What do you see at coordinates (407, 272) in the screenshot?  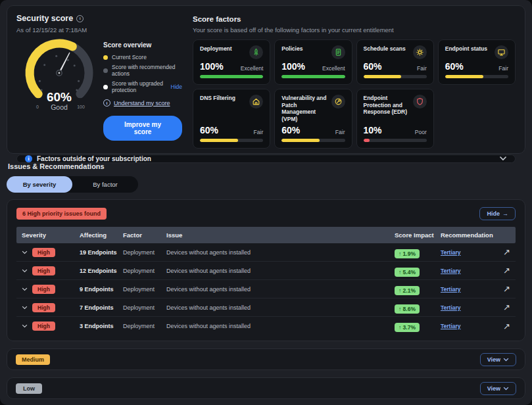 I see `score-impact-badge: ↑ 5.4%` at bounding box center [407, 272].